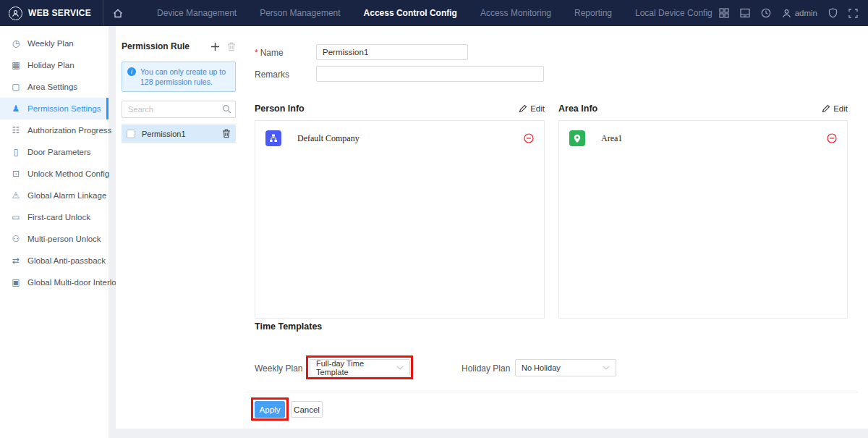  Describe the element at coordinates (787, 13) in the screenshot. I see `person-icon` at that location.